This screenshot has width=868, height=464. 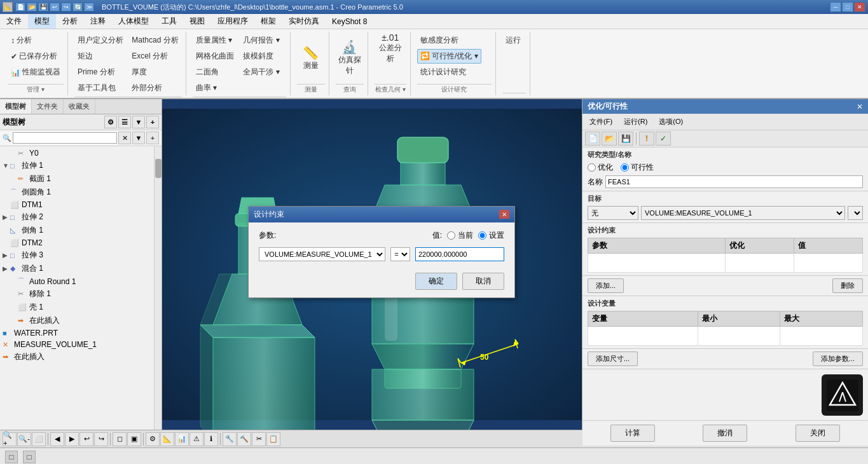 What do you see at coordinates (81, 357) in the screenshot?
I see `tree-item-insert2: ➡ 在此插入` at bounding box center [81, 357].